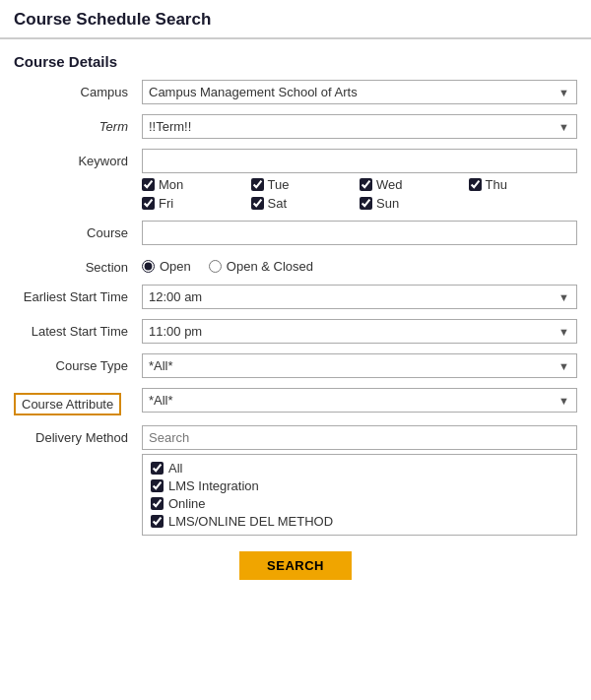 The image size is (591, 700). Describe the element at coordinates (158, 504) in the screenshot. I see `delivery-online-checkbox` at that location.